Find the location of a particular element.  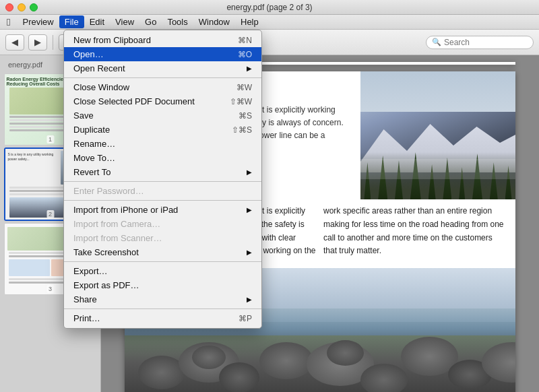

window-title: energy.pdf (page 2 of 3) is located at coordinates (270, 7).